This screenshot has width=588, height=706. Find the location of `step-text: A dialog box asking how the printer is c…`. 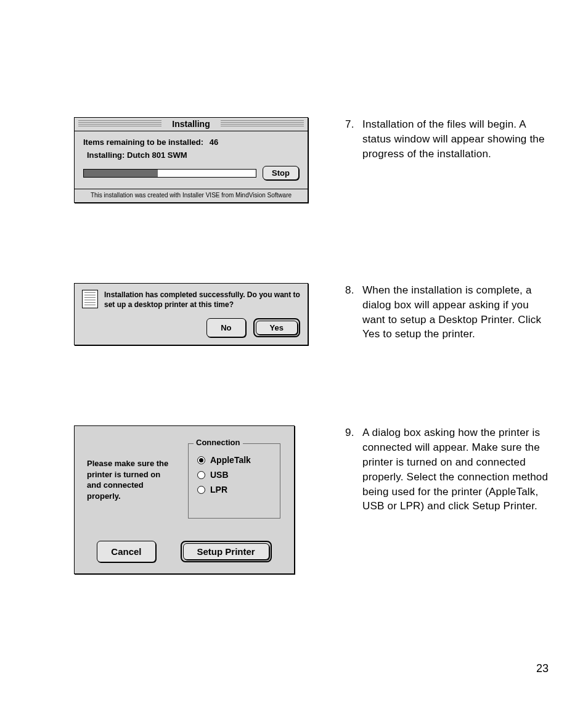

step-text: A dialog box asking how the printer is c… is located at coordinates (457, 470).